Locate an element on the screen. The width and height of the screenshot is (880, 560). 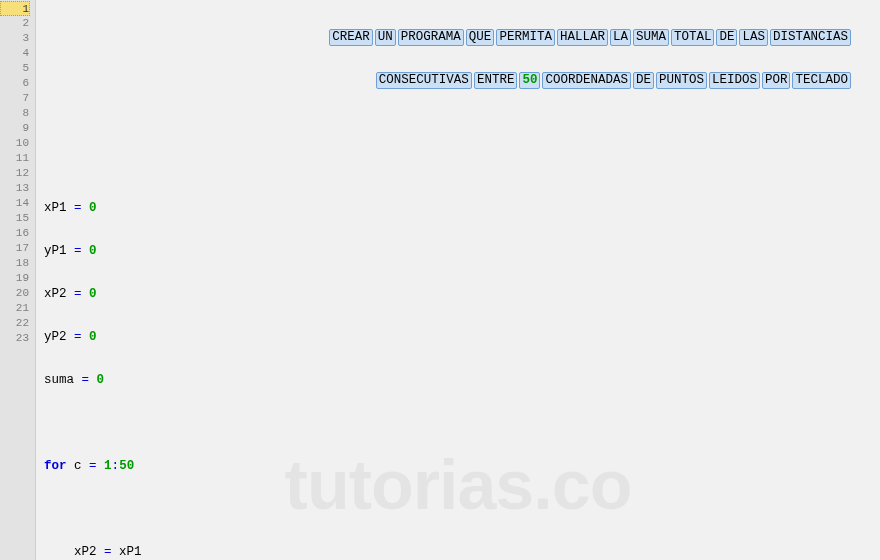
code-token: yP2 is located at coordinates (56, 337).